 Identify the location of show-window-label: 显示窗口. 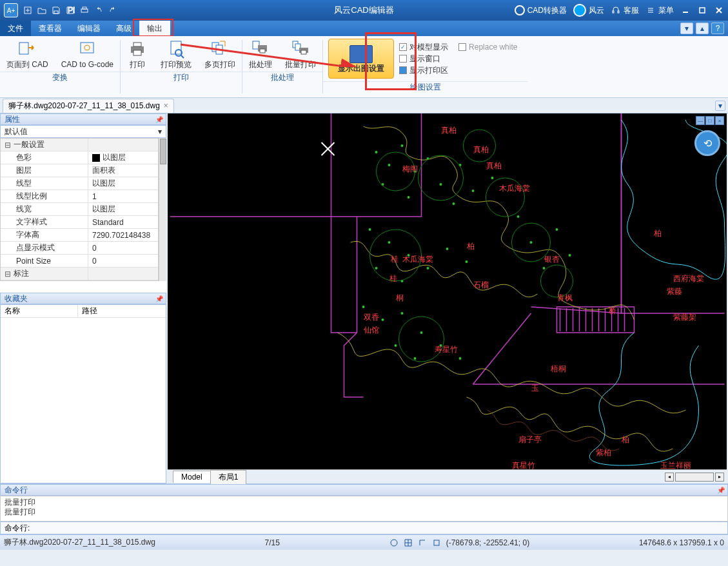
(425, 59).